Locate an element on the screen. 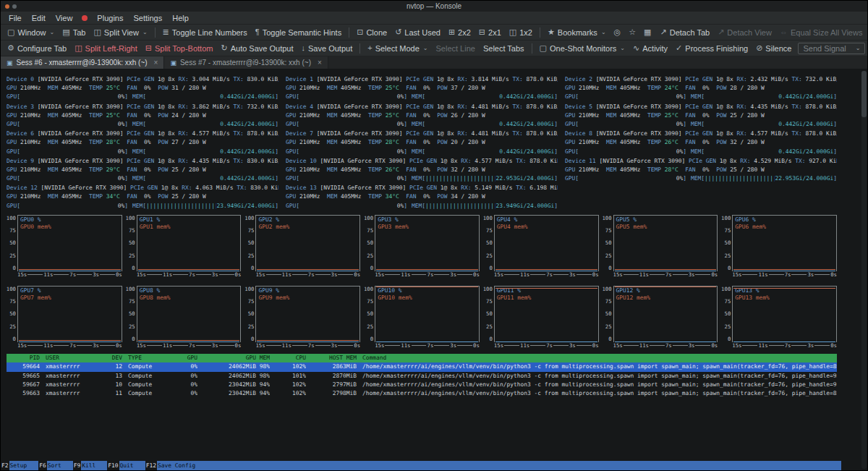 The image size is (868, 471). session-tab-0: ▣Sess #6 - xmasterrrr@i9-13900k: xxh (~)… is located at coordinates (82, 62).